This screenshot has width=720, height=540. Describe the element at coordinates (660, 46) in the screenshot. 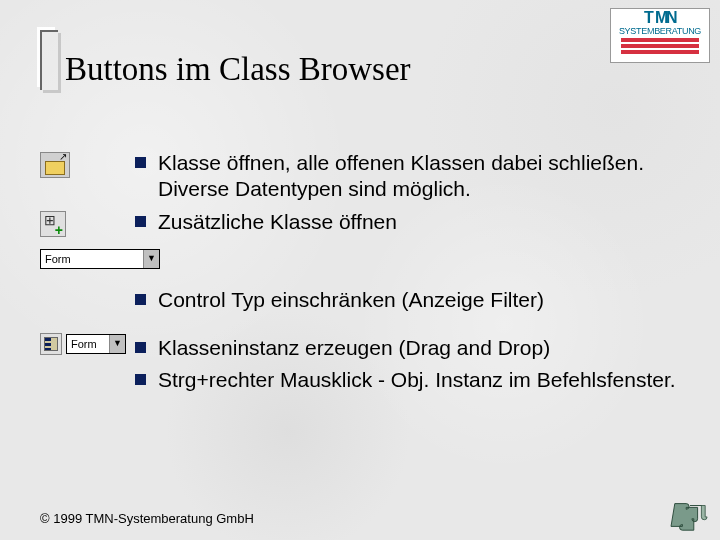

I see `logo-bars` at that location.